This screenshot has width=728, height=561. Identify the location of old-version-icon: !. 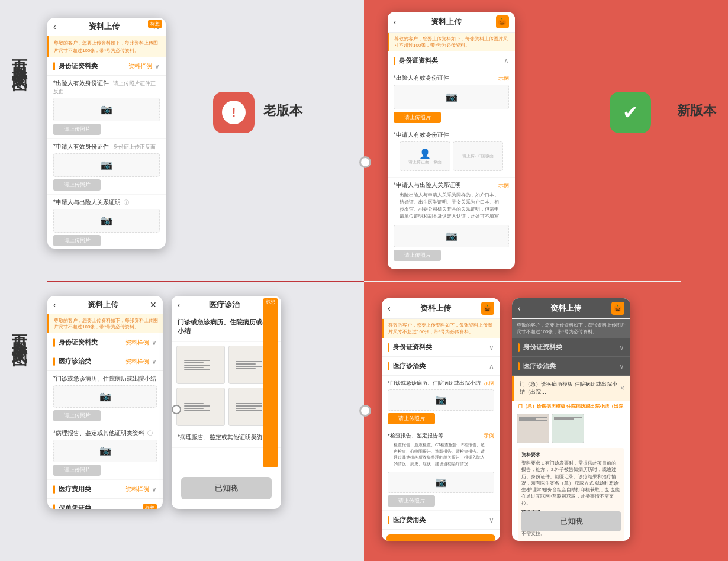
(234, 112).